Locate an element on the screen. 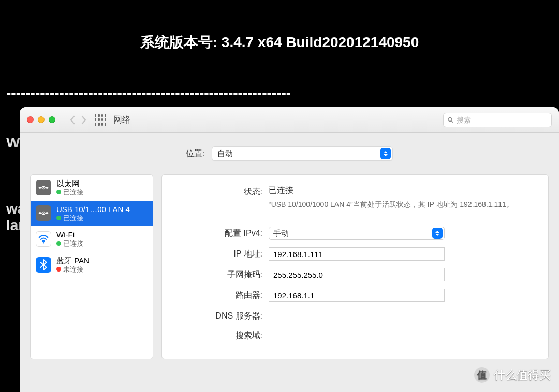  status-label: 状态: is located at coordinates (222, 191).